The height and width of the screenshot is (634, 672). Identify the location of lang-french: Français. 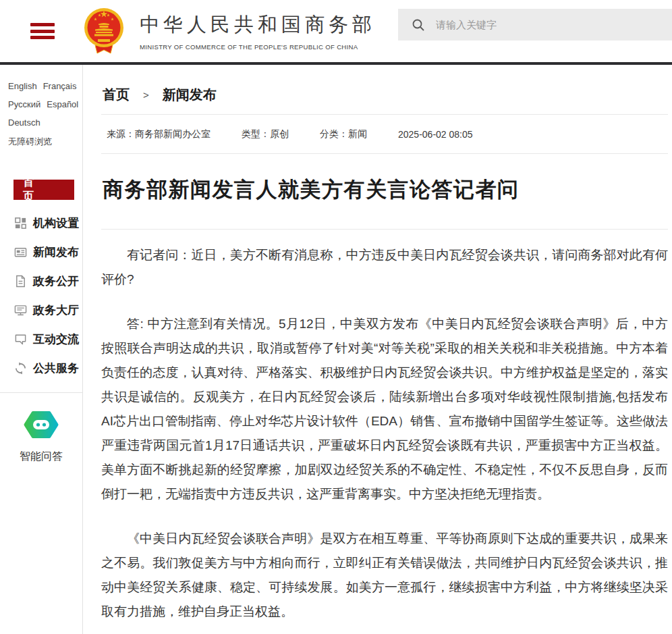
(60, 86).